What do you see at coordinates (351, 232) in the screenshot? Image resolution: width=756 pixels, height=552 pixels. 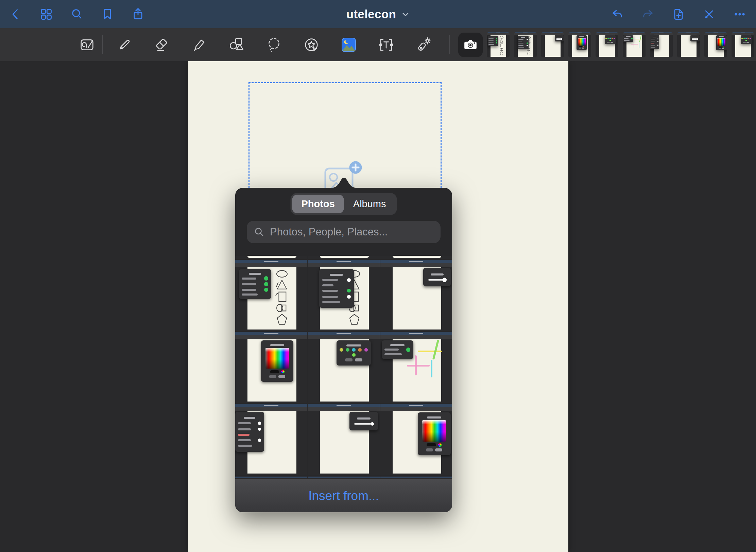 I see `photo-search-input` at bounding box center [351, 232].